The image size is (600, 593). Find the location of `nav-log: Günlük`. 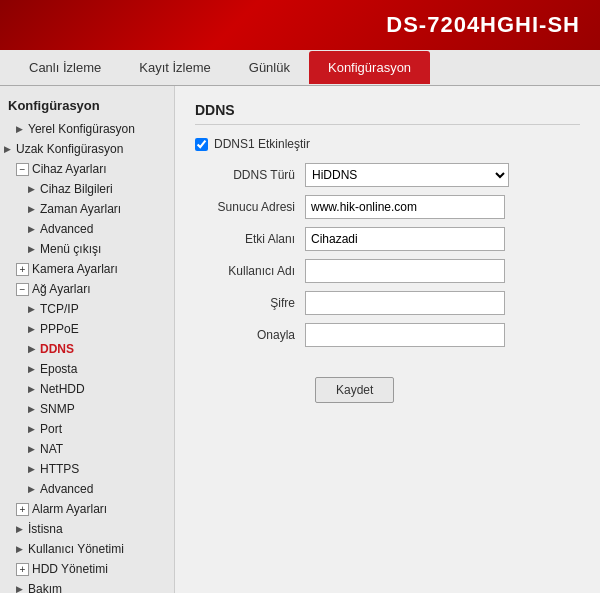

nav-log: Günlük is located at coordinates (270, 68).